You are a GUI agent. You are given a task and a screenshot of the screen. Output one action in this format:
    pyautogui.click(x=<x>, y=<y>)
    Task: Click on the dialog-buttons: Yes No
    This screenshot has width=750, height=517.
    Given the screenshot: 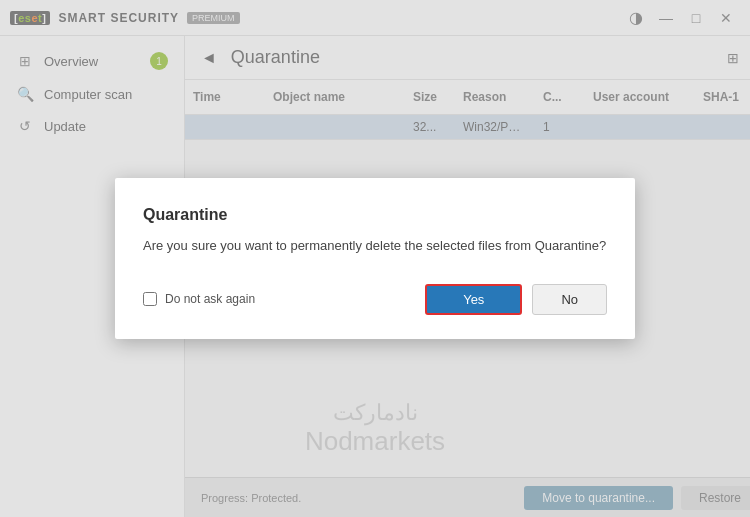 What is the action you would take?
    pyautogui.click(x=516, y=300)
    